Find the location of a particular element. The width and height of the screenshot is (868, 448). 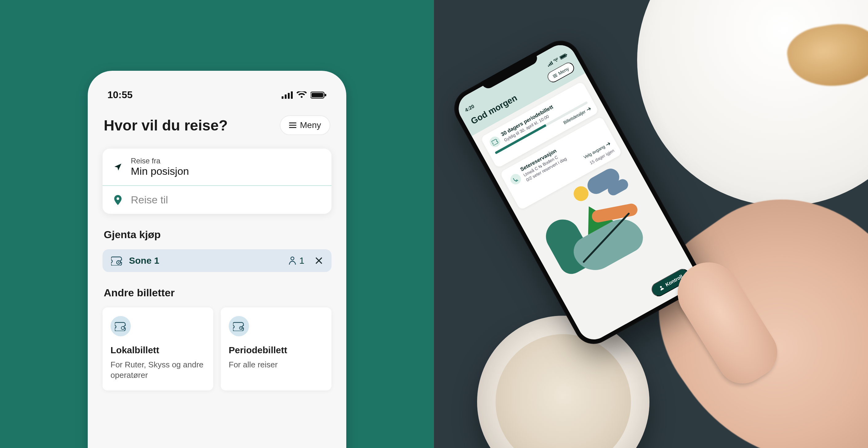

journey-from-label: Reise fra is located at coordinates (160, 161).